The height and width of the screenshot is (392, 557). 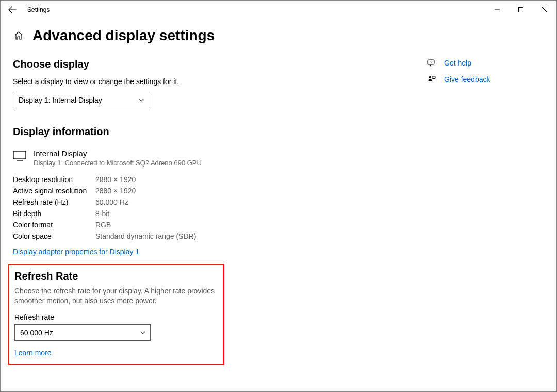 I want to click on maximize-icon, so click(x=521, y=10).